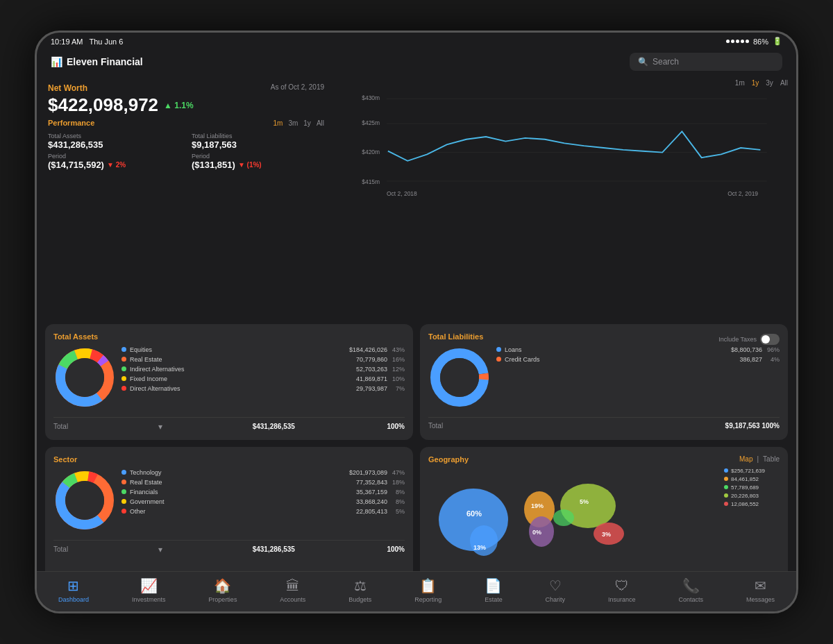 The image size is (833, 644). Describe the element at coordinates (229, 459) in the screenshot. I see `sector-card-title: Sector` at that location.